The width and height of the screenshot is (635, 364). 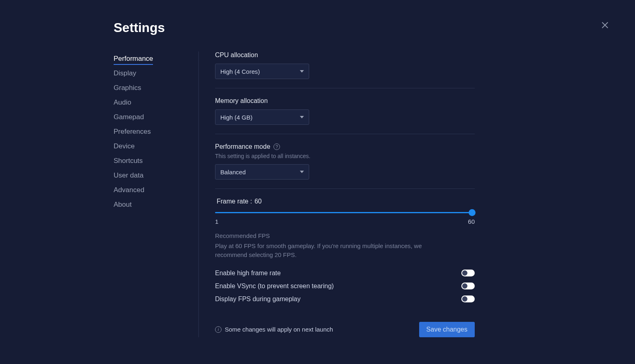 I want to click on sidebar-item-gamepad: Gamepad, so click(x=154, y=117).